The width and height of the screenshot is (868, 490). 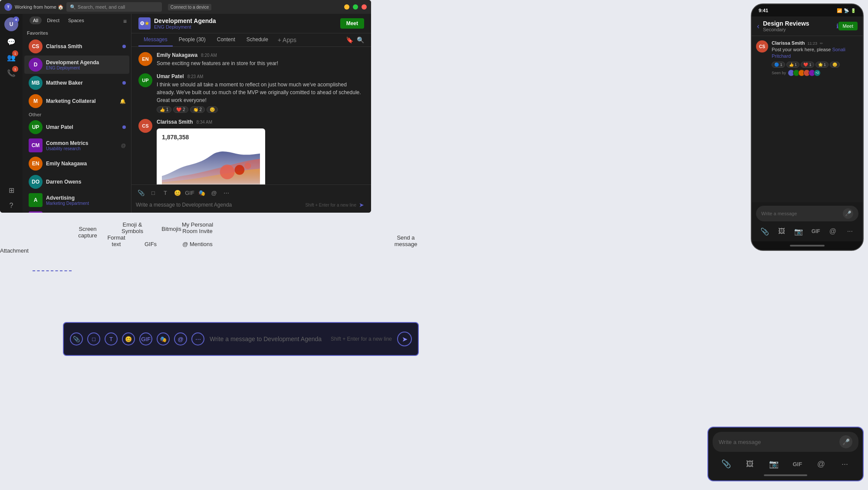 I want to click on phone-more-icon: ···, so click(x=850, y=231).